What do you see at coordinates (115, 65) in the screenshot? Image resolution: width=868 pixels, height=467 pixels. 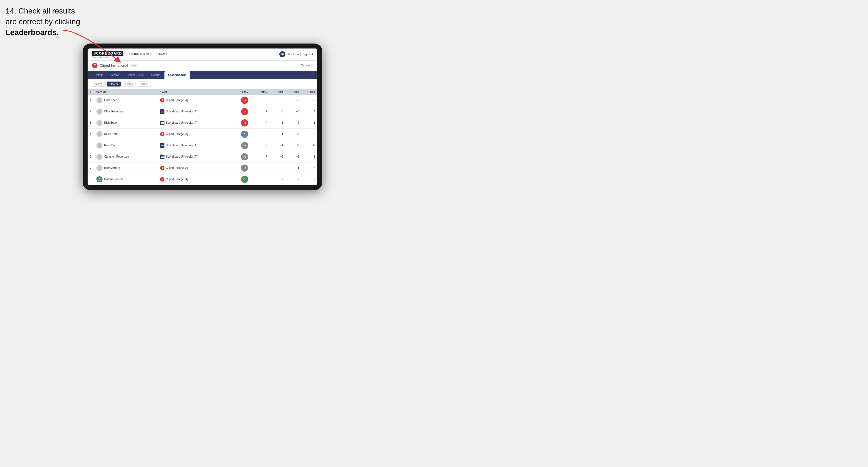 I see `tournament-left: C Clippd Invitational Men` at bounding box center [115, 65].